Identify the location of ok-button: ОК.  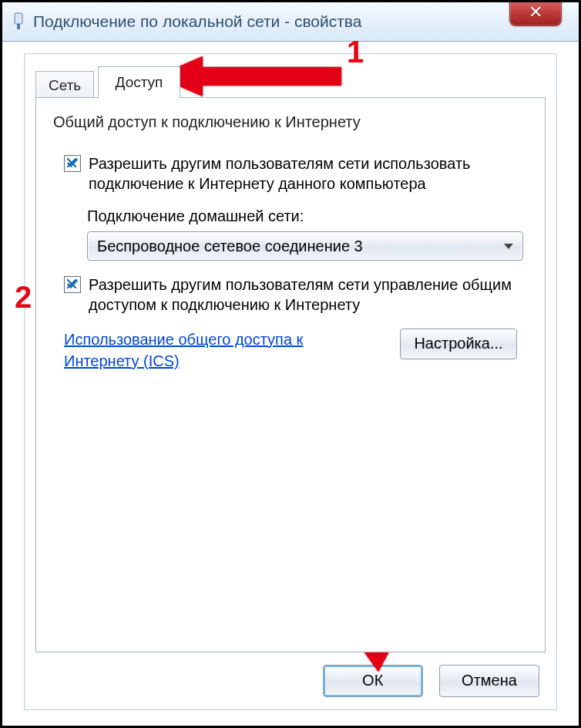
(373, 681).